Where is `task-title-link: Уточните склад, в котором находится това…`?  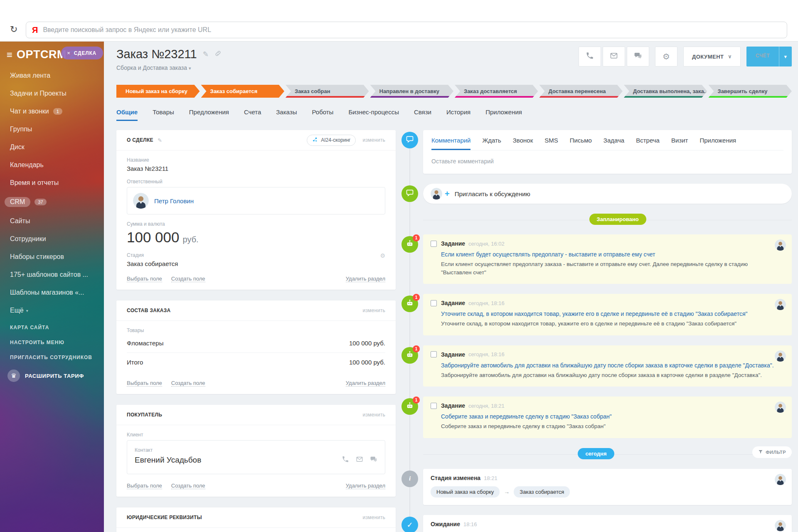 task-title-link: Уточните склад, в котором находится това… is located at coordinates (613, 314).